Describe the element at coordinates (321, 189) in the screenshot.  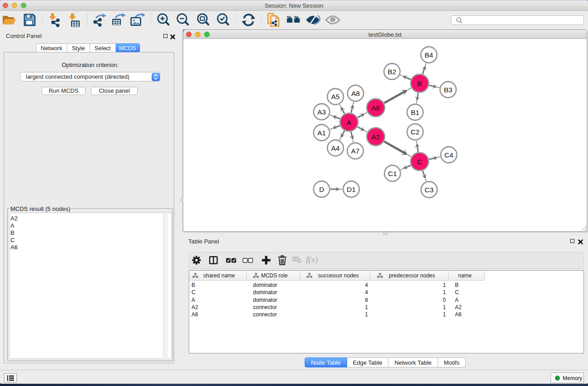
I see `svg-text: D` at that location.